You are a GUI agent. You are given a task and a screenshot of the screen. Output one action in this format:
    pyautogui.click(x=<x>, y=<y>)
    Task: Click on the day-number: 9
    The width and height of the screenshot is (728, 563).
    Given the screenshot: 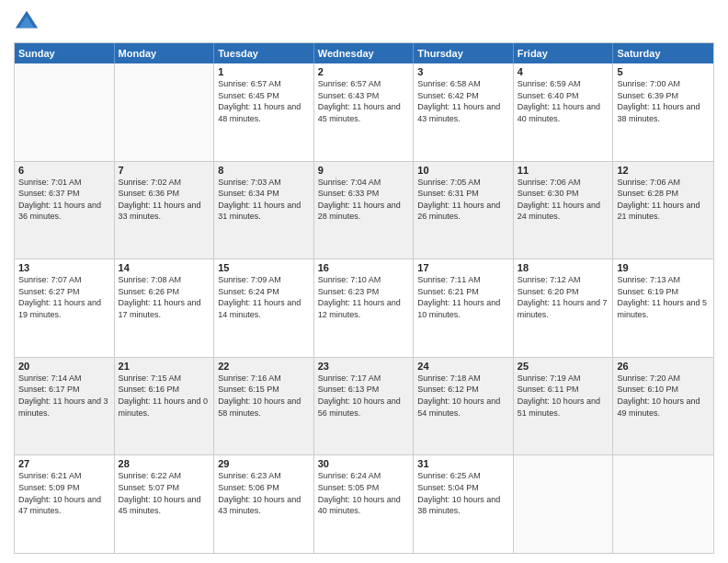 What is the action you would take?
    pyautogui.click(x=364, y=170)
    